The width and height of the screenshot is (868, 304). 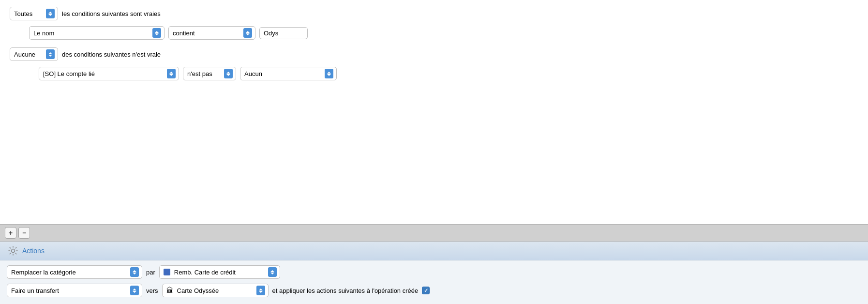 I want to click on action2-value-select: 🏛 Carte Odyssée, so click(x=215, y=290).